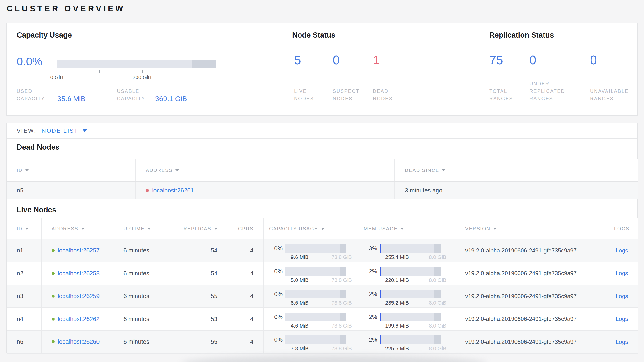 The height and width of the screenshot is (362, 644). Describe the element at coordinates (311, 229) in the screenshot. I see `column-header-capacity-usage: CAPACITY USAGE` at that location.